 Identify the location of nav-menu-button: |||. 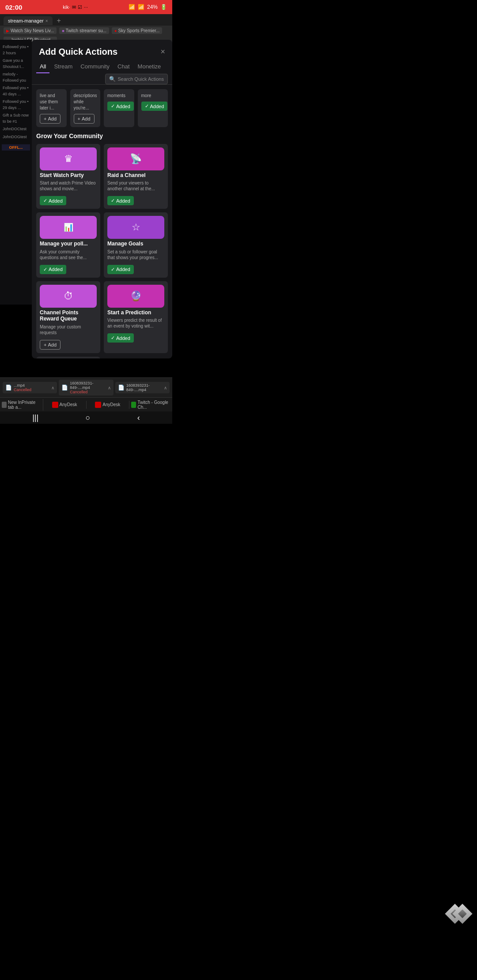
(35, 418).